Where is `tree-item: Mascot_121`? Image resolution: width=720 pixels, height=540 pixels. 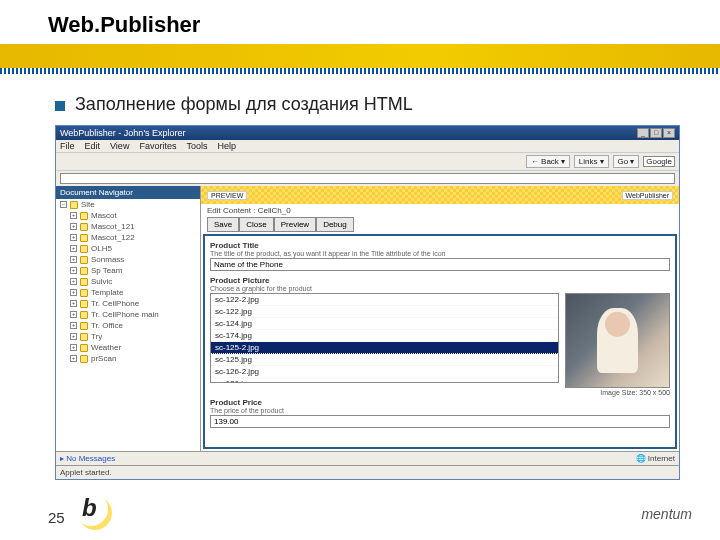 tree-item: Mascot_121 is located at coordinates (113, 226).